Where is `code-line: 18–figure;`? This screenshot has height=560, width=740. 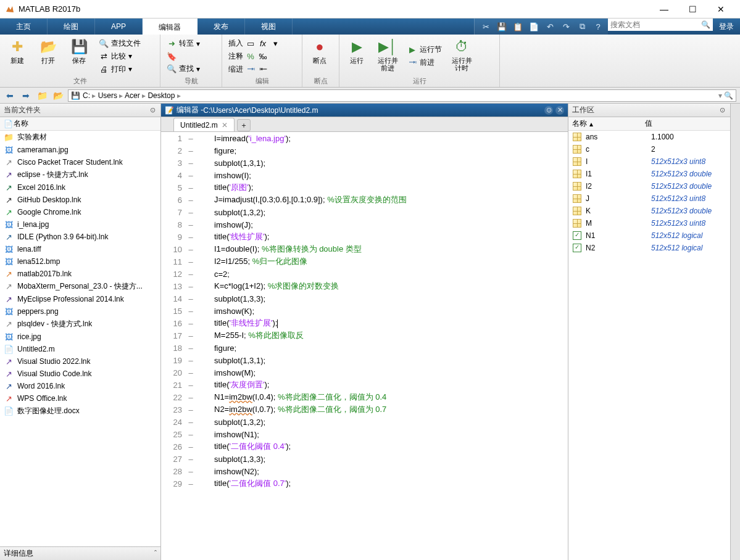
code-line: 18–figure; is located at coordinates (364, 348).